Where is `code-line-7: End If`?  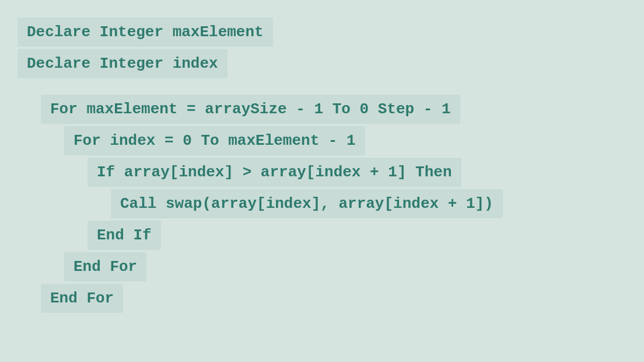 code-line-7: End If is located at coordinates (357, 235).